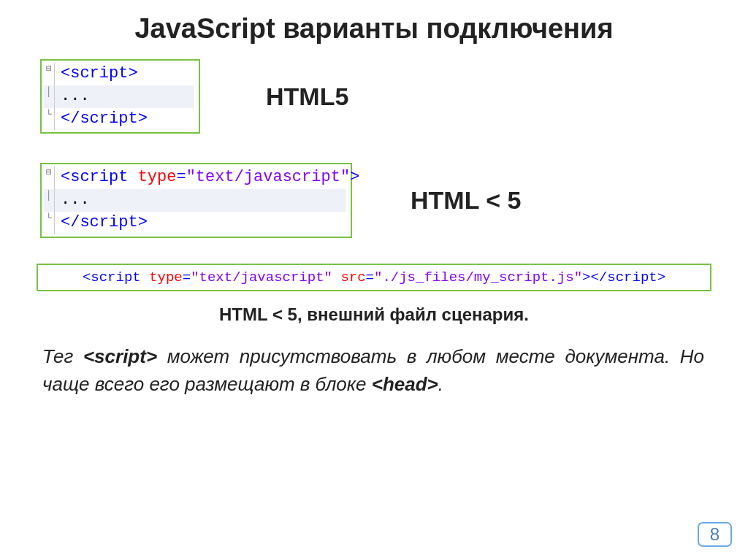 This screenshot has width=748, height=560. I want to click on label-html-lt5: HTML < 5, so click(466, 200).